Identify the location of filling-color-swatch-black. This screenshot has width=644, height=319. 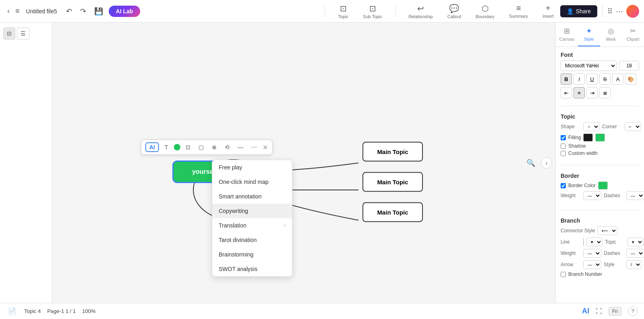
(588, 138).